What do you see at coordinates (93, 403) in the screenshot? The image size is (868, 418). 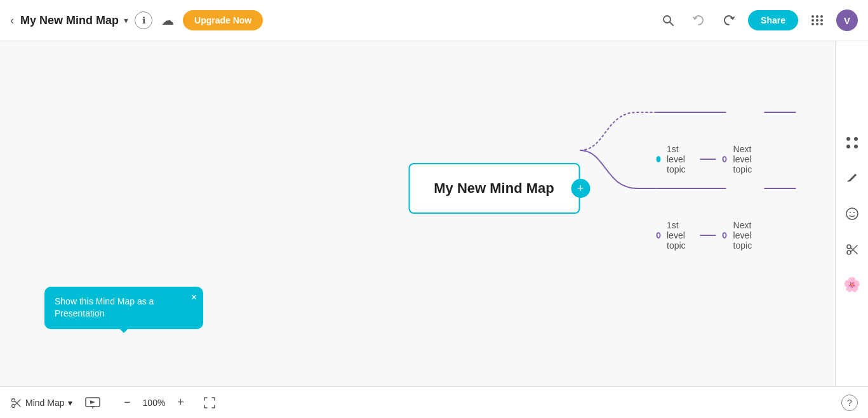 I see `presentation-button` at bounding box center [93, 403].